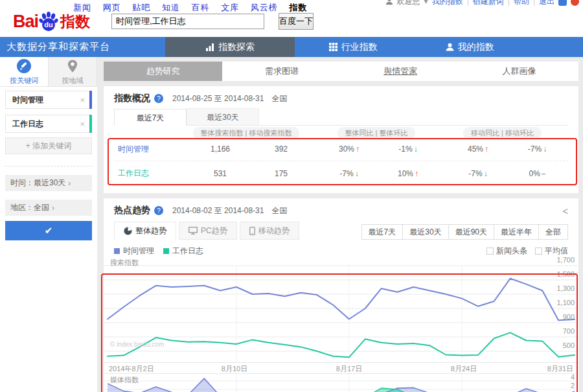  Describe the element at coordinates (298, 8) in the screenshot. I see `nav-link-index: 指数` at that location.